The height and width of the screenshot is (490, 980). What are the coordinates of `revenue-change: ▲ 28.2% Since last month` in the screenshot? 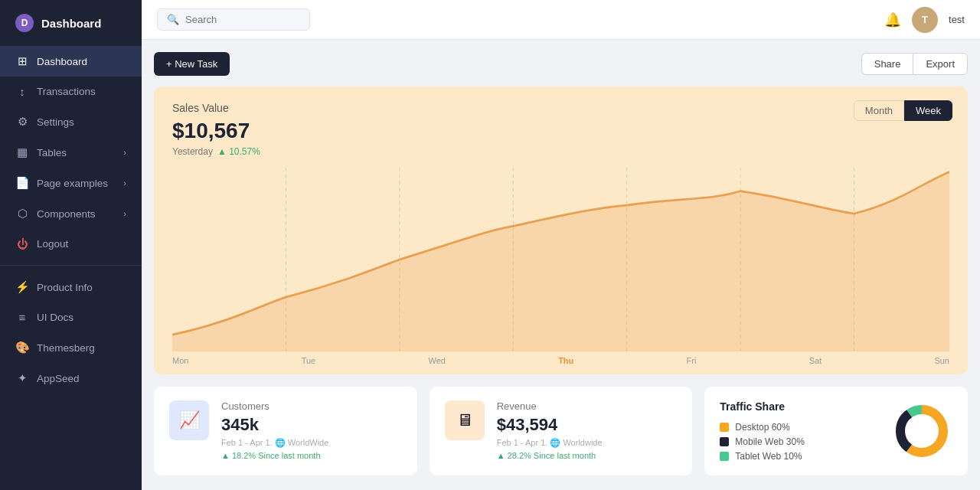 It's located at (587, 456).